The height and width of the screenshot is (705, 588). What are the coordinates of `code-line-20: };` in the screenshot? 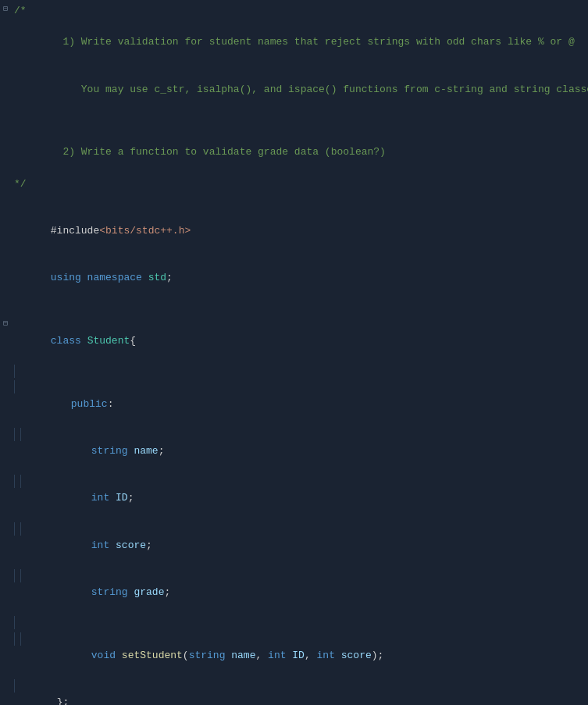 It's located at (303, 692).